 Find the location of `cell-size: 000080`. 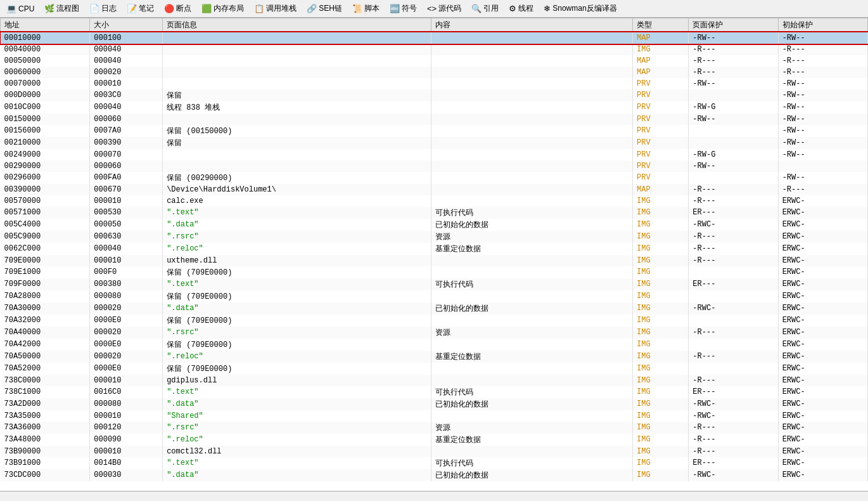

cell-size: 000080 is located at coordinates (127, 297).